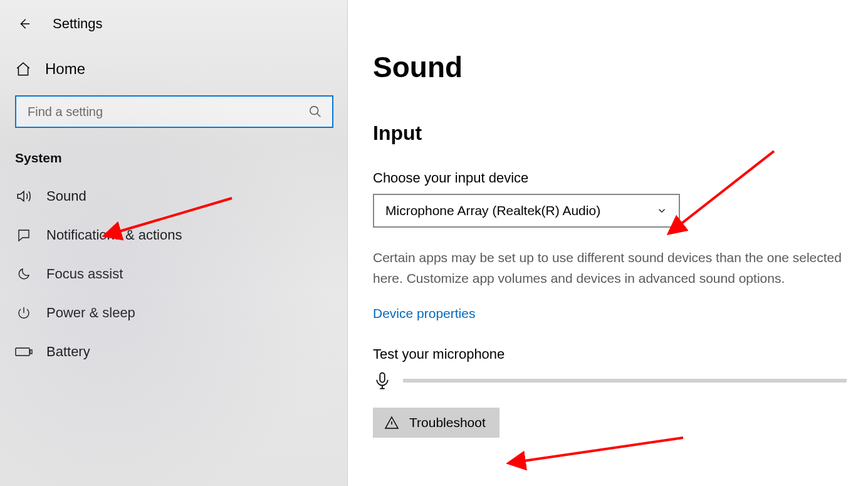 The width and height of the screenshot is (868, 486). I want to click on sidebar-item-label: Focus assist, so click(85, 274).